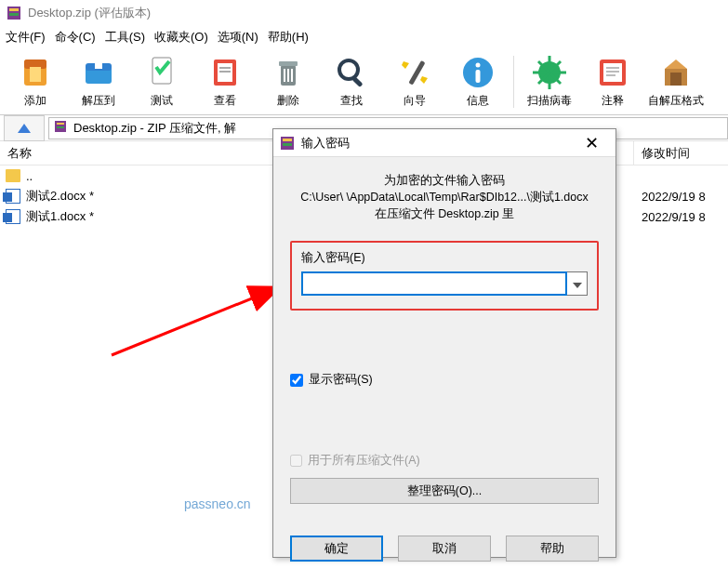  What do you see at coordinates (60, 217) in the screenshot?
I see `file-name: 测试1.docx *` at bounding box center [60, 217].